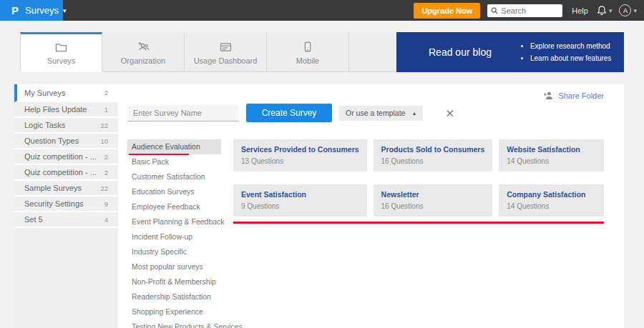 The height and width of the screenshot is (328, 644). Describe the element at coordinates (64, 204) in the screenshot. I see `folder-label: Security Settings` at that location.